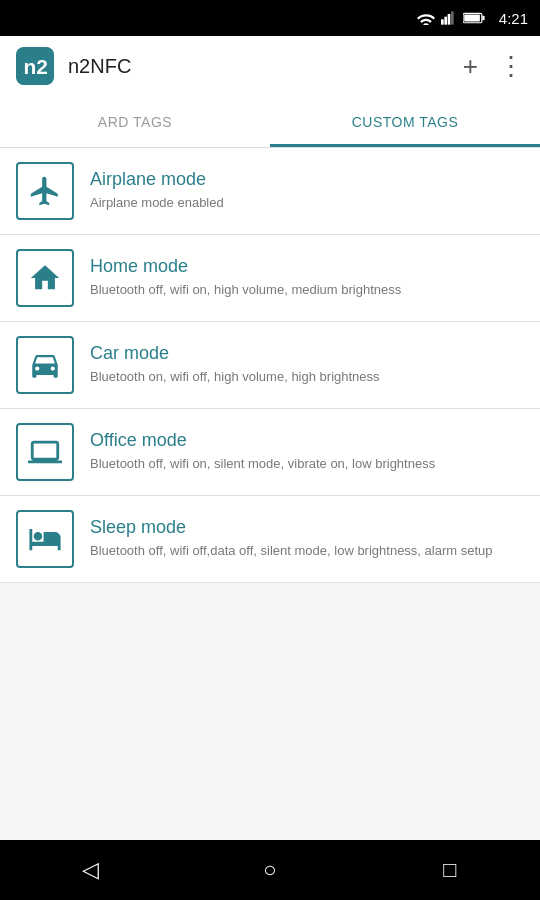  Describe the element at coordinates (474, 18) in the screenshot. I see `battery-icon` at that location.